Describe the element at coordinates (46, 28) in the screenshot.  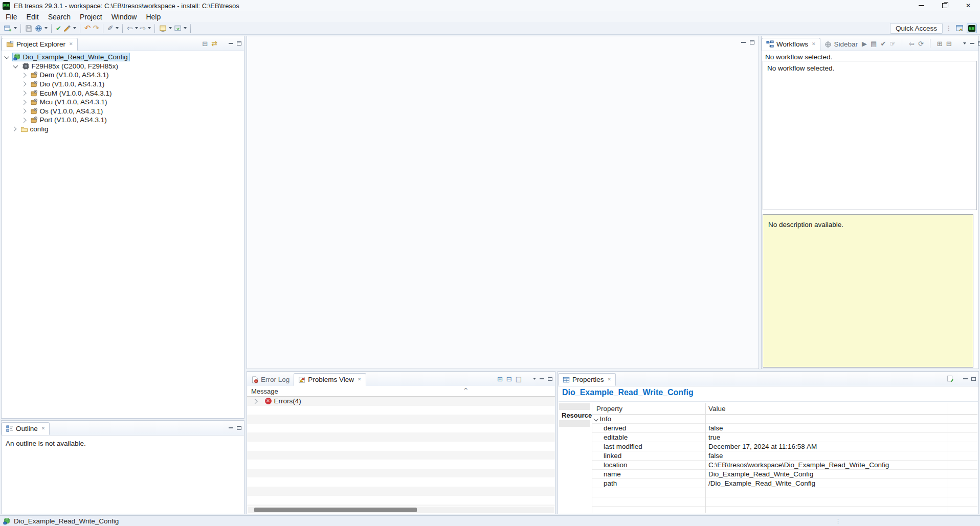
I see `update-dropdown-arrow` at that location.